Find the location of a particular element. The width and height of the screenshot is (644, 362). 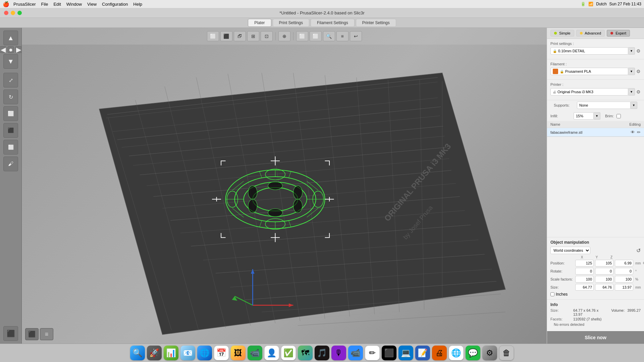

dock-safari: 🌐 is located at coordinates (205, 353).